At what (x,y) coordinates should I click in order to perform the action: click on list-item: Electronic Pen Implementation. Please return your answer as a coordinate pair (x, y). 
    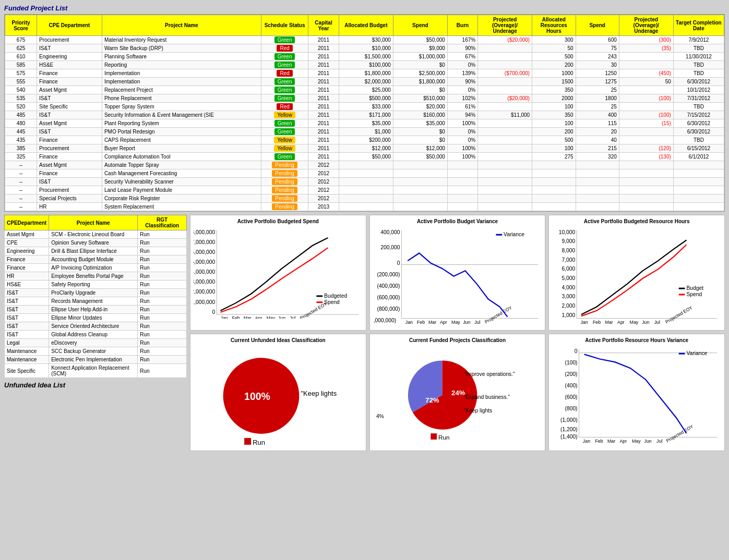
    Looking at the image, I should click on (93, 360).